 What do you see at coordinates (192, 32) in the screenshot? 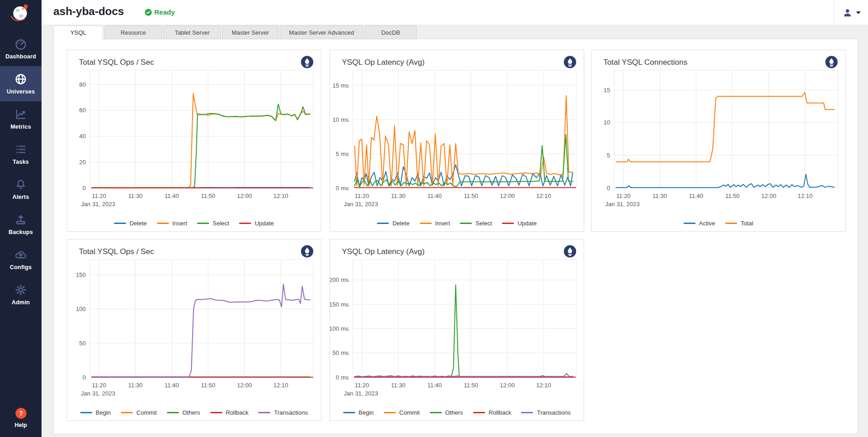
I see `tab-tablet-server: Tablet Server` at bounding box center [192, 32].